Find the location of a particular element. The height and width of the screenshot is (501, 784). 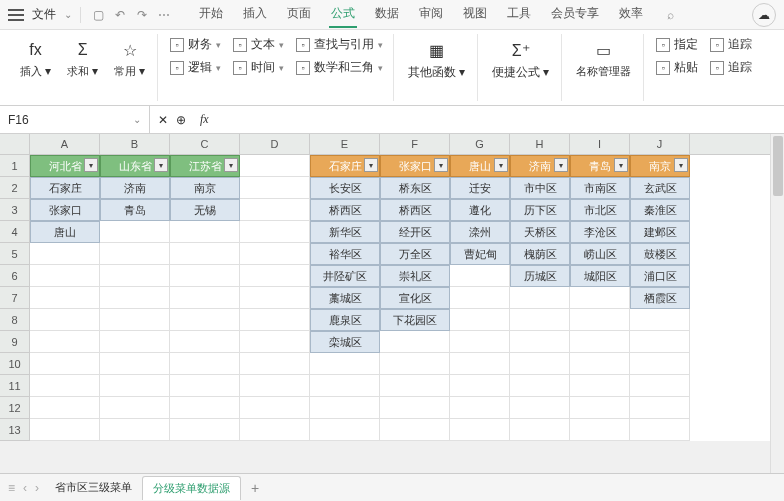

cell-C11 is located at coordinates (205, 386).